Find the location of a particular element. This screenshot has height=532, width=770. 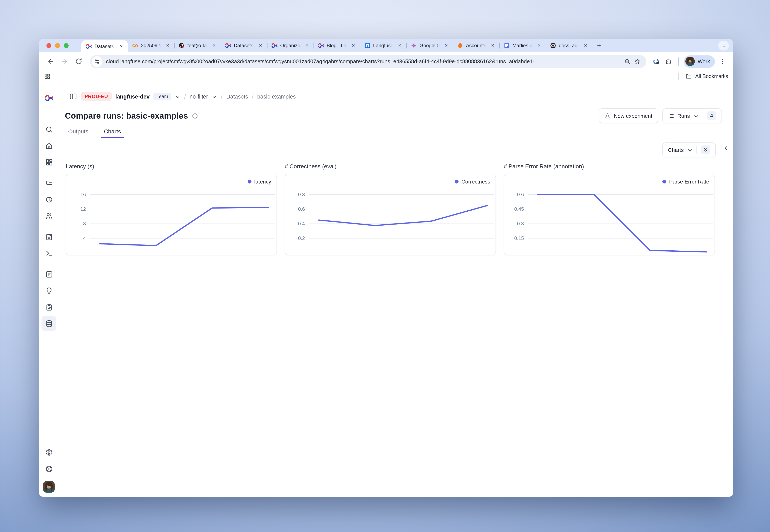

tab-title: Blog - Lang is located at coordinates (337, 45).